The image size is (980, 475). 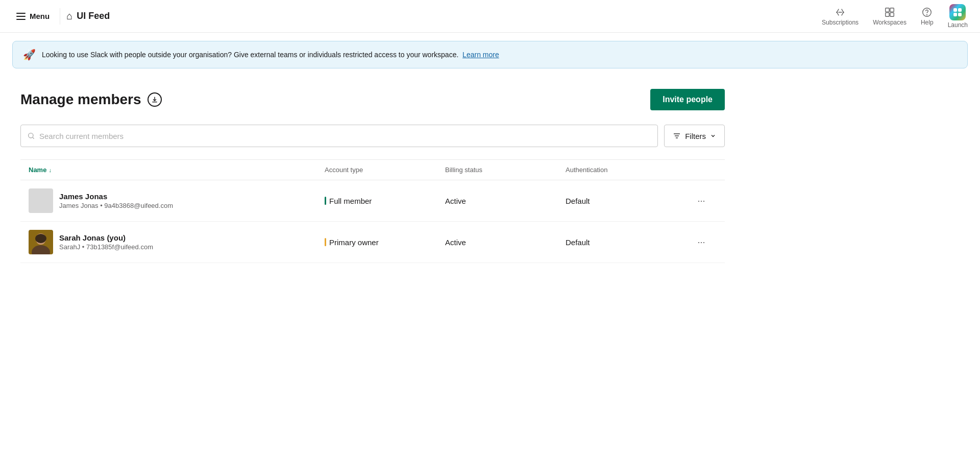 What do you see at coordinates (69, 16) in the screenshot?
I see `home-icon: ⌂` at bounding box center [69, 16].